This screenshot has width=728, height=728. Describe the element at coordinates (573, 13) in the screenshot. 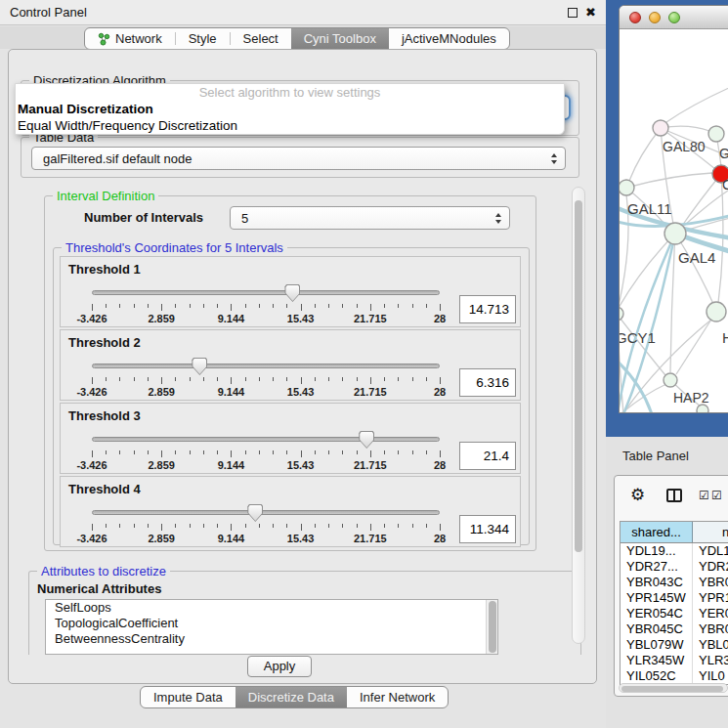

I see `float-window-icon` at that location.